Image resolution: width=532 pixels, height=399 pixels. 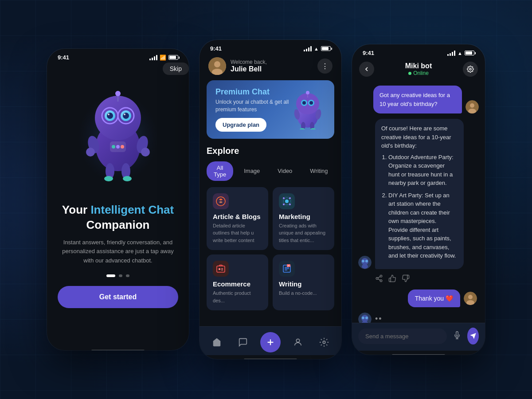 I want to click on filter-all-type: All Type, so click(x=220, y=171).